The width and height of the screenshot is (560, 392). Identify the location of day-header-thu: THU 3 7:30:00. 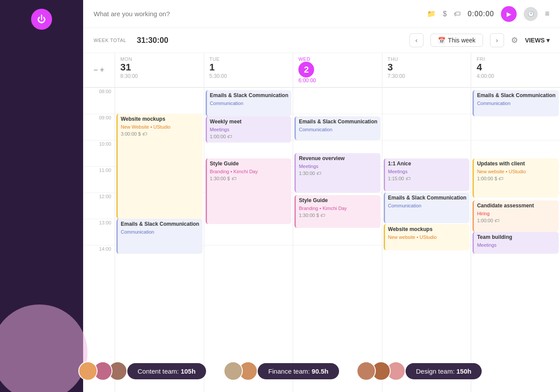
(427, 70).